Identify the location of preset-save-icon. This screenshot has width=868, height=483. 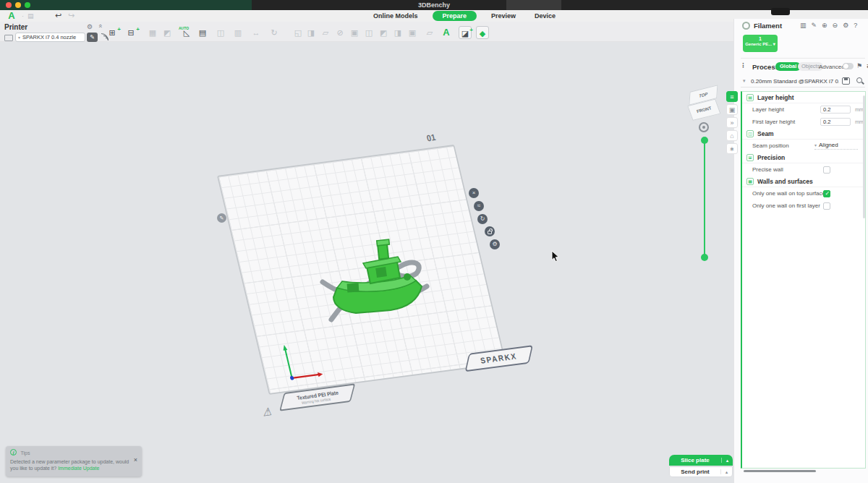
(846, 81).